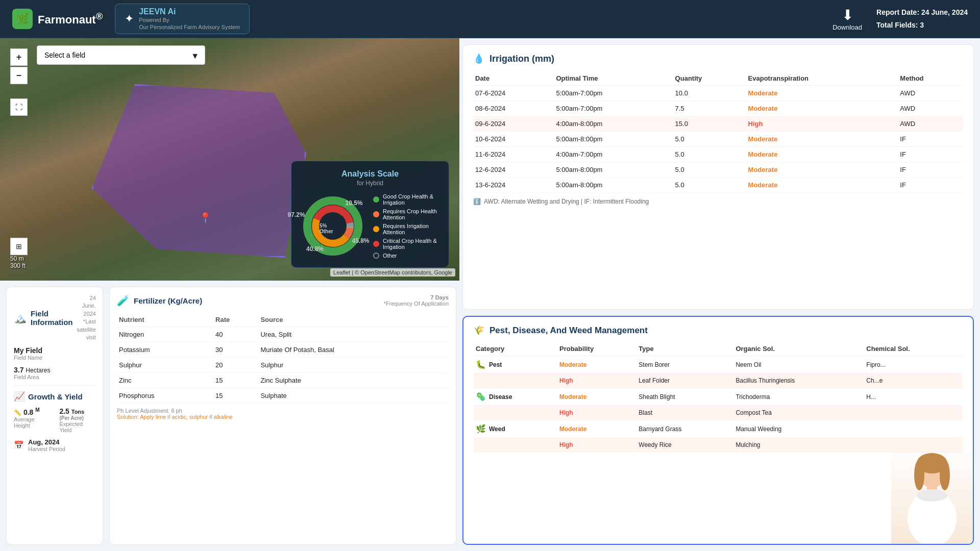  Describe the element at coordinates (847, 15) in the screenshot. I see `download-icon: ⬇` at that location.